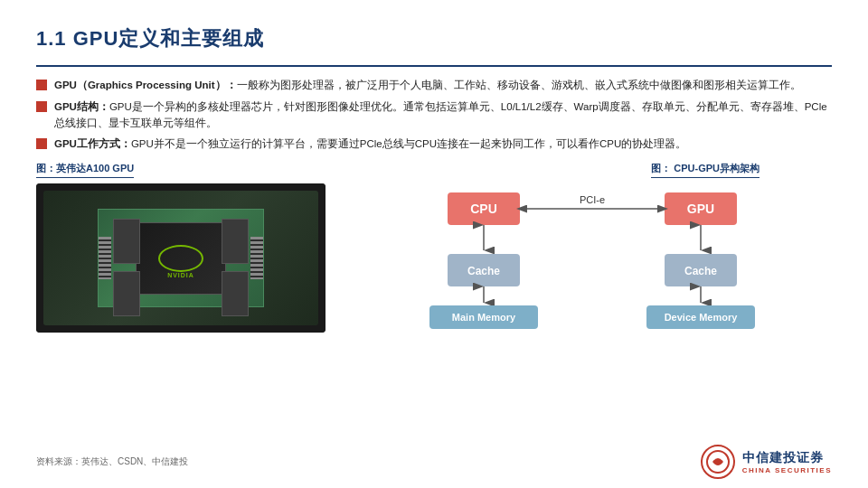  Describe the element at coordinates (783, 458) in the screenshot. I see `logo-zh: 中信建投证券` at that location.